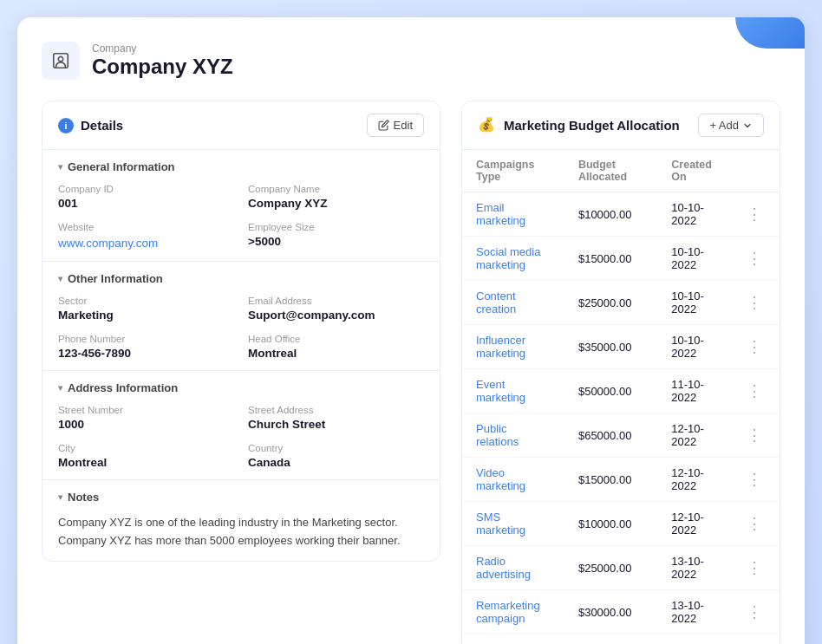 The height and width of the screenshot is (644, 822). What do you see at coordinates (498, 435) in the screenshot?
I see `campaign-link: Public relations` at bounding box center [498, 435].